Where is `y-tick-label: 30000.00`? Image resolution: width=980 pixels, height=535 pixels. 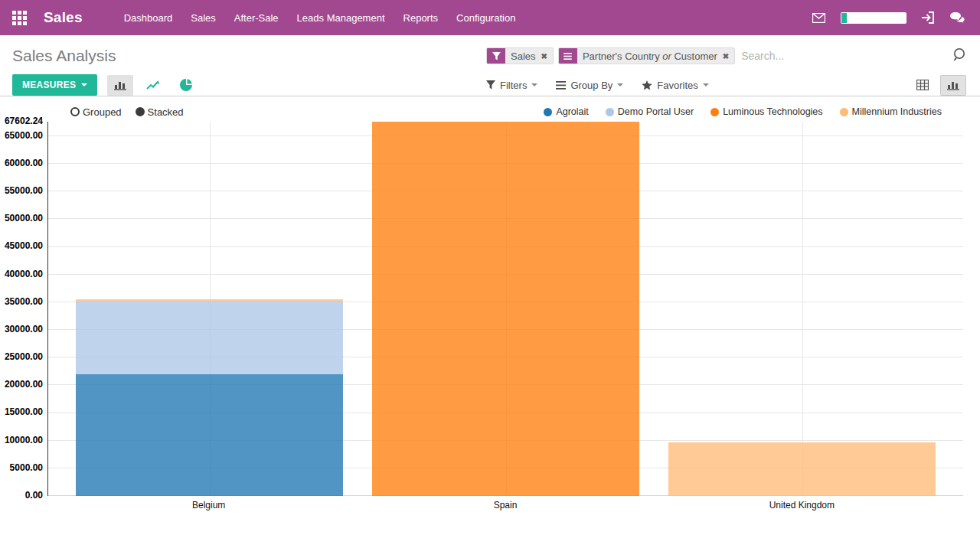 y-tick-label: 30000.00 is located at coordinates (24, 329).